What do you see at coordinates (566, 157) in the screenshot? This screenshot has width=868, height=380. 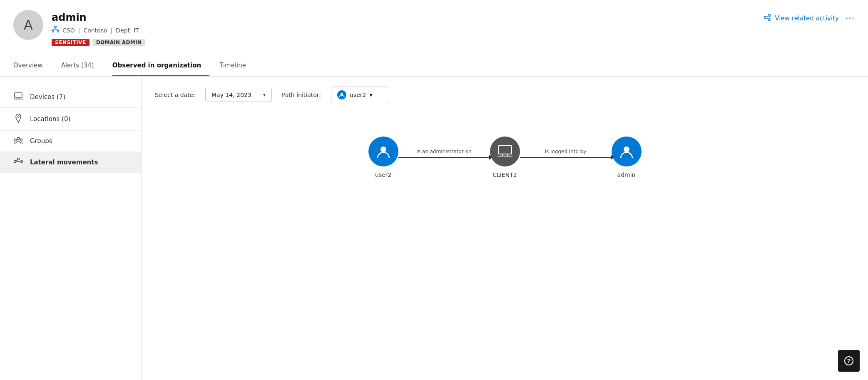 I see `graph-edge-2: is logged into by` at bounding box center [566, 157].